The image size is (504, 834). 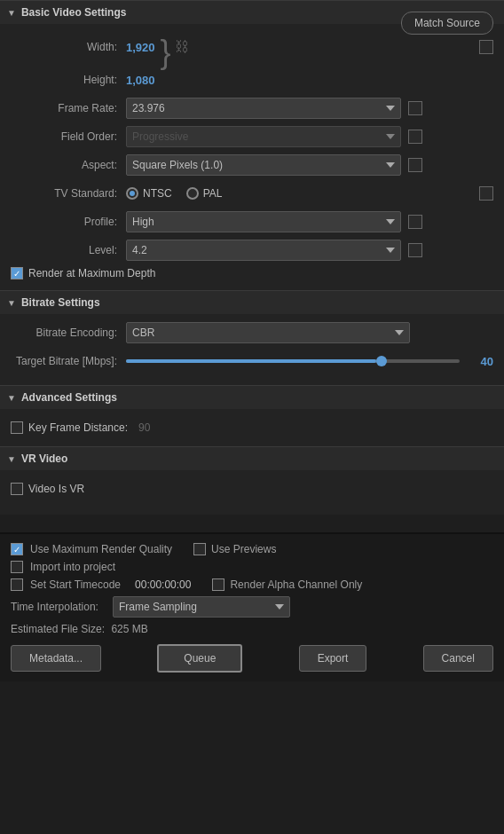 What do you see at coordinates (149, 193) in the screenshot?
I see `ntsc-radio-item: NTSC` at bounding box center [149, 193].